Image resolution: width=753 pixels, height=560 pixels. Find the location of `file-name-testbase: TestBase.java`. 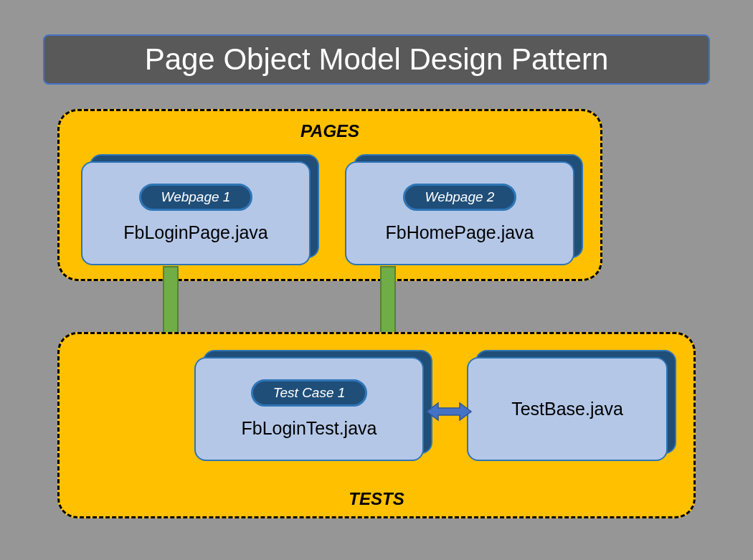

file-name-testbase: TestBase.java is located at coordinates (567, 409).